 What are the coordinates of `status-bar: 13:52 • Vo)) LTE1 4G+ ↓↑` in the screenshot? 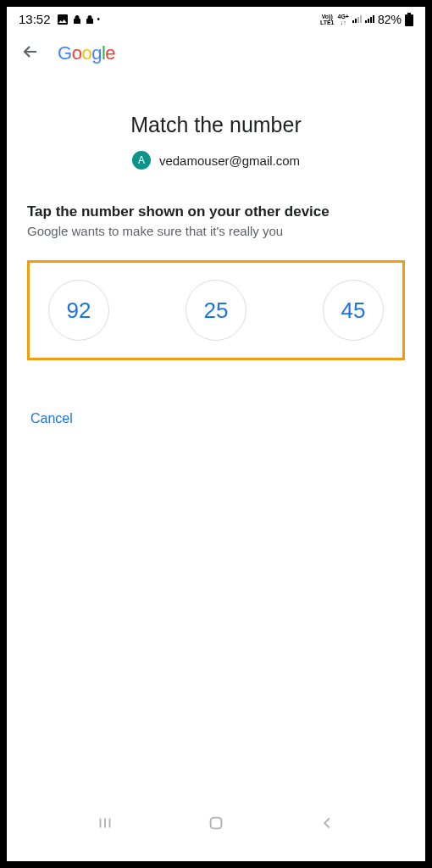 It's located at (216, 19).